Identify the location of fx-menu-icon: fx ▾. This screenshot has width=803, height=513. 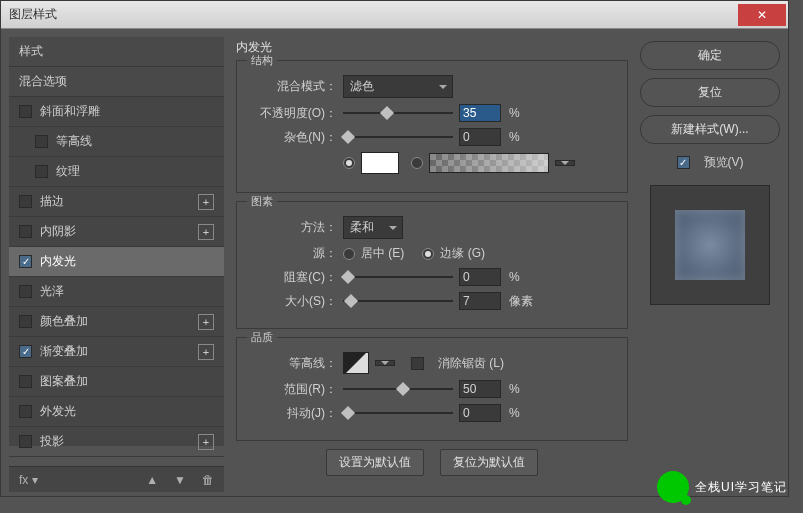
(28, 480).